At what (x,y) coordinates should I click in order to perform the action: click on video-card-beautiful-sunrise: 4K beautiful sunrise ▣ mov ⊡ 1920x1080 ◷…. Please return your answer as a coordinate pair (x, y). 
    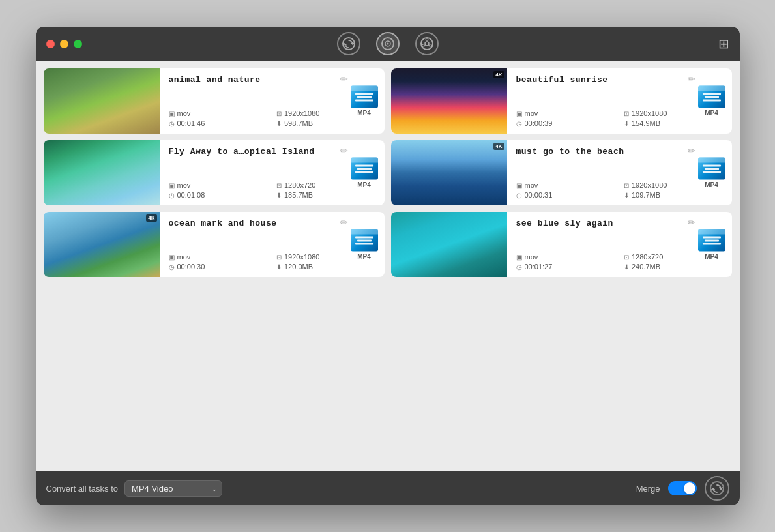
    Looking at the image, I should click on (562, 101).